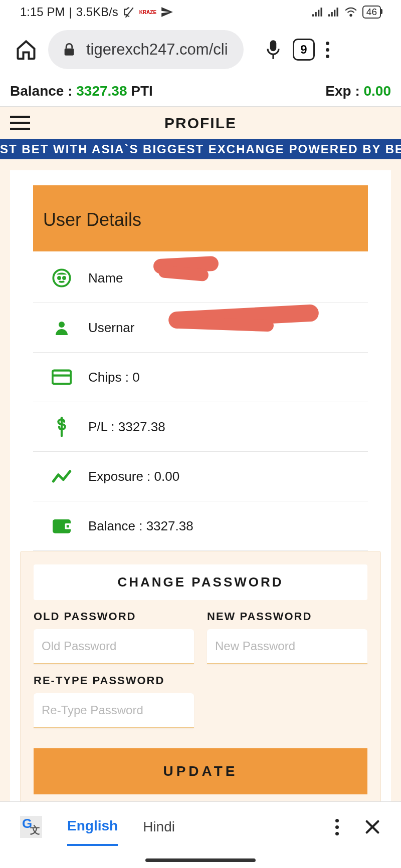  Describe the element at coordinates (97, 12) in the screenshot. I see `status-left: 1:15 PM | 3.5KB/s KRAZE` at that location.